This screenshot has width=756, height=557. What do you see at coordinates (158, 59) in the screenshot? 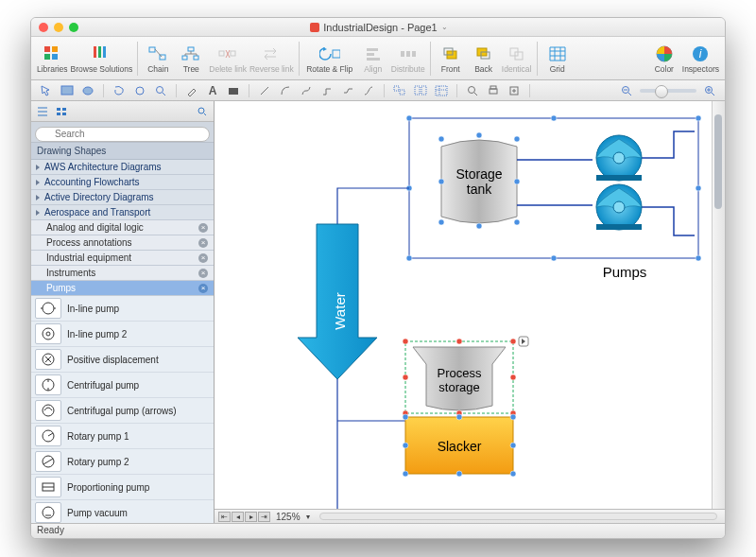
I see `chain-button: Chain` at bounding box center [158, 59].